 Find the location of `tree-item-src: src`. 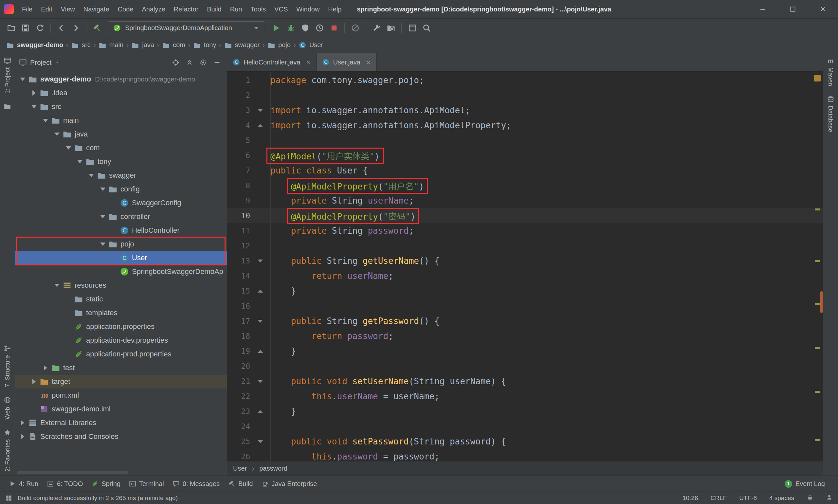

tree-item-src: src is located at coordinates (121, 107).